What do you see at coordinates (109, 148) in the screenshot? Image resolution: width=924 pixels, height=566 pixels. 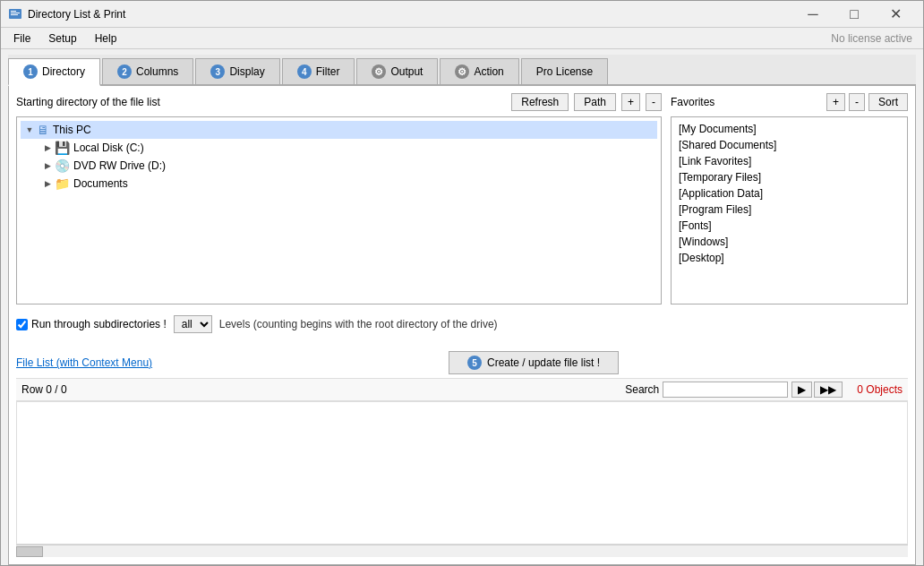 I see `tree-label-local-disk: Local Disk (C:)` at bounding box center [109, 148].